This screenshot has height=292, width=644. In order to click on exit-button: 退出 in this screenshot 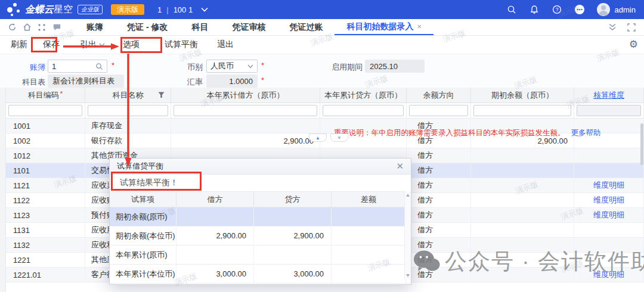, I will do `click(225, 45)`.